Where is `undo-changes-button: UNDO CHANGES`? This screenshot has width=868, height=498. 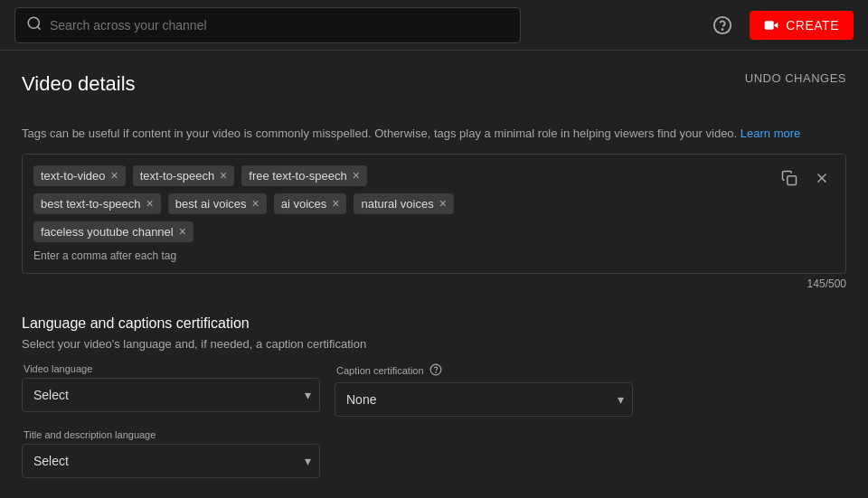 undo-changes-button: UNDO CHANGES is located at coordinates (796, 78).